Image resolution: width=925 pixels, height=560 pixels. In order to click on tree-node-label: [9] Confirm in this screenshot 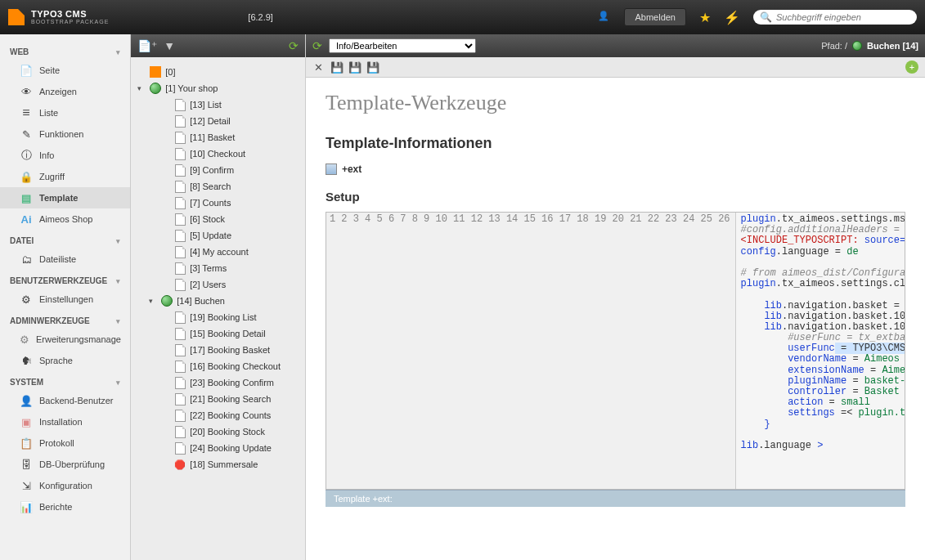, I will do `click(212, 170)`.